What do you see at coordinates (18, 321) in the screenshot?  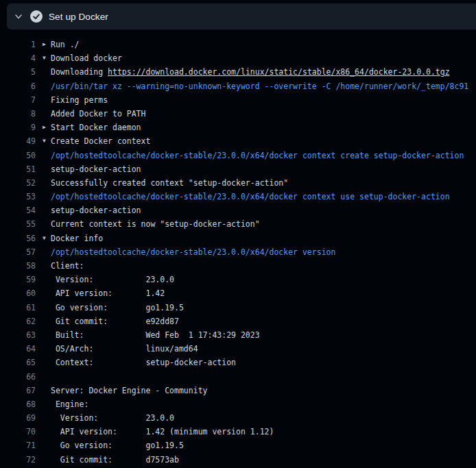 I see `line-number: 62` at bounding box center [18, 321].